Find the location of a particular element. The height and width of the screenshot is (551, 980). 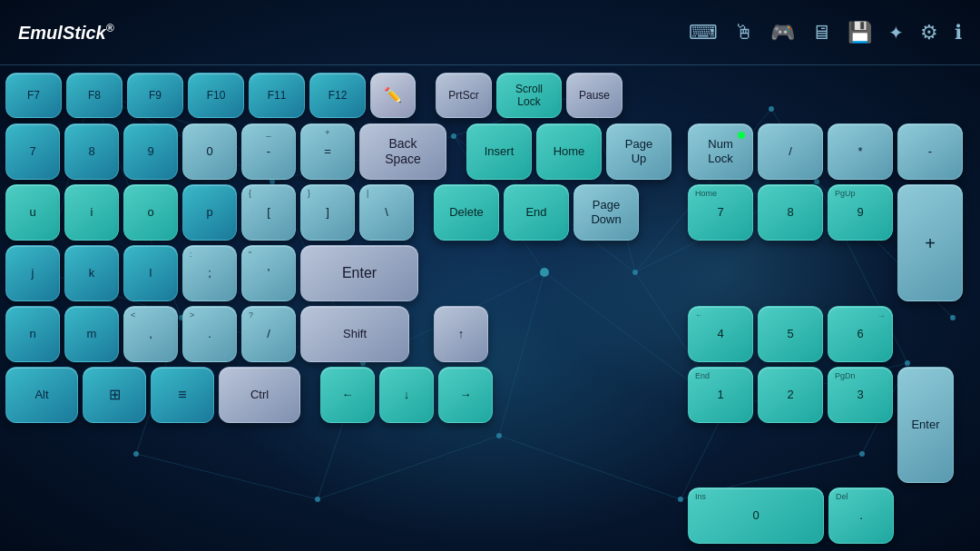

bluetooth-icon: ✦ is located at coordinates (897, 33).